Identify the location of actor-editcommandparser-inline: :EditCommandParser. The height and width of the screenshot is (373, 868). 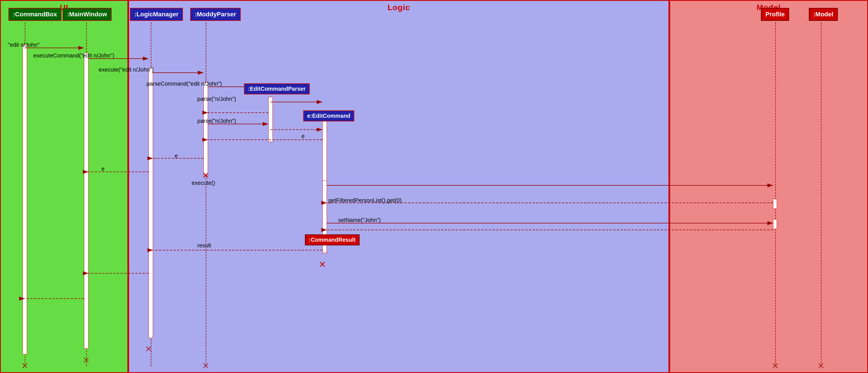
(277, 89).